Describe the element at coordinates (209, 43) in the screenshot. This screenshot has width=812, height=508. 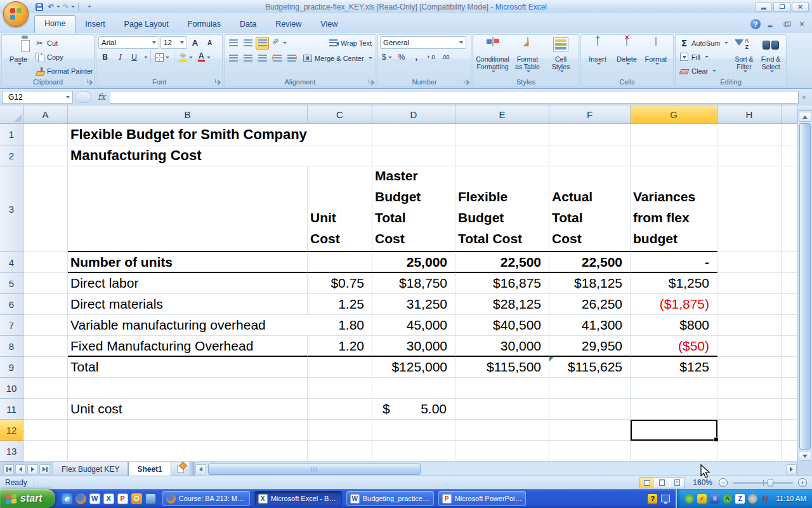
I see `shrink-font-button: A` at that location.